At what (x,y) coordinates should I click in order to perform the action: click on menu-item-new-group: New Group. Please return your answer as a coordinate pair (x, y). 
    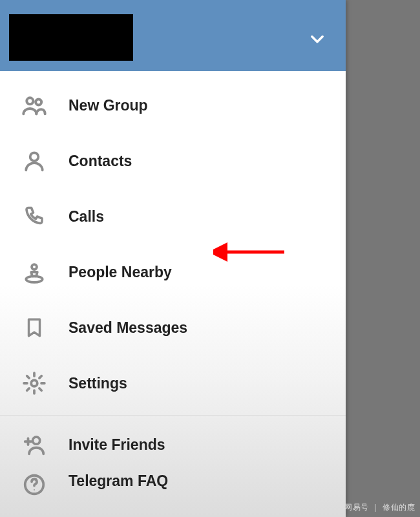
    Looking at the image, I should click on (173, 105).